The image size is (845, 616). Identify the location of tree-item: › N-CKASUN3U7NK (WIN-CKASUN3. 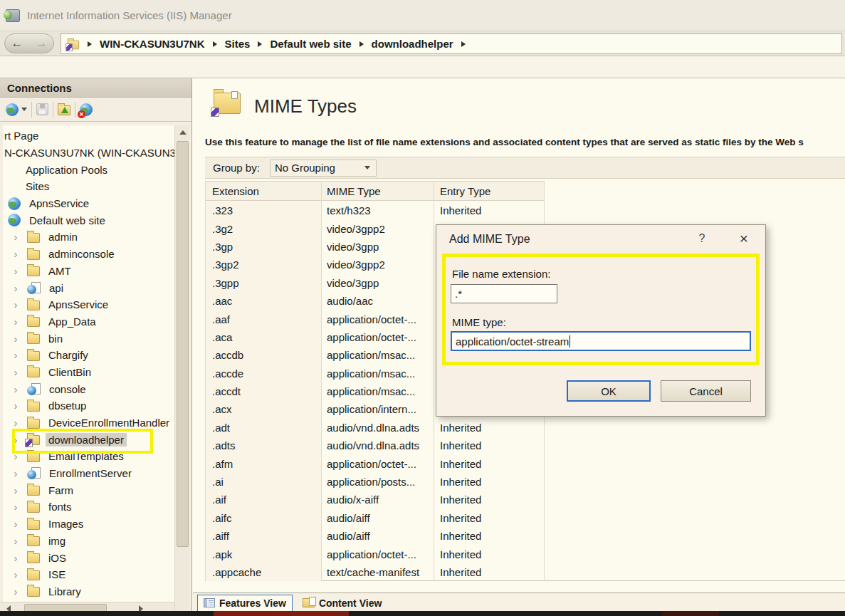
(88, 153).